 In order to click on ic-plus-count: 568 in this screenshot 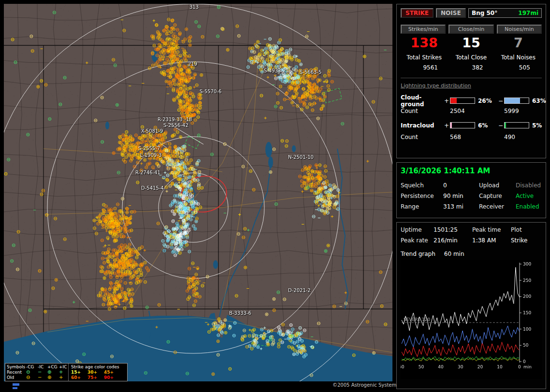, I will do `click(477, 137)`.